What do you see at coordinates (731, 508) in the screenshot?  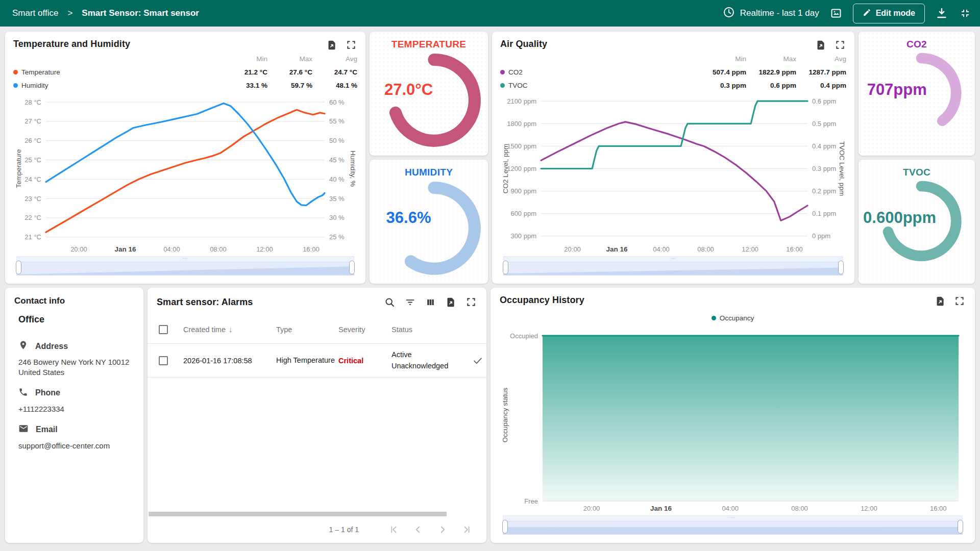 I see `svg-text: 04:00` at bounding box center [731, 508].